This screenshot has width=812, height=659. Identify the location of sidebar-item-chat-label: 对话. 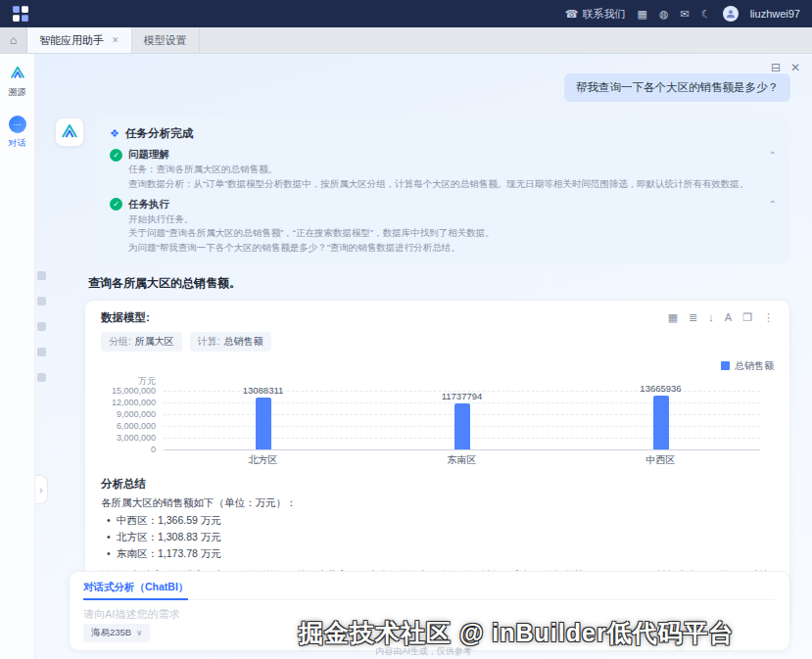
(18, 143).